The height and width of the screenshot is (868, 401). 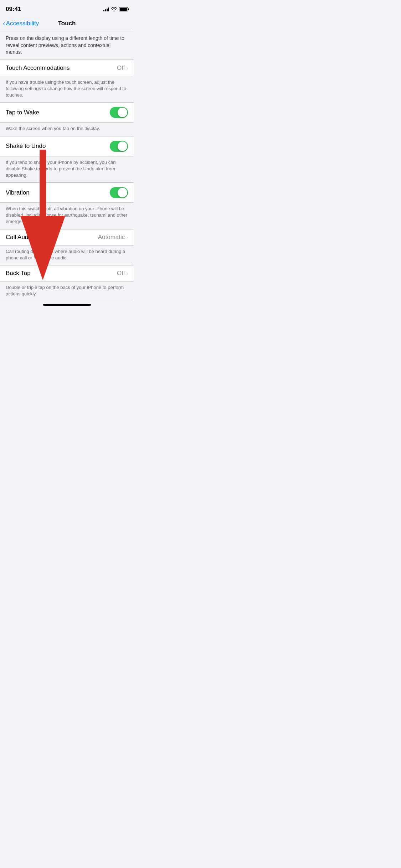 I want to click on tap-to-wake-group: Tap to Wake, so click(x=67, y=113).